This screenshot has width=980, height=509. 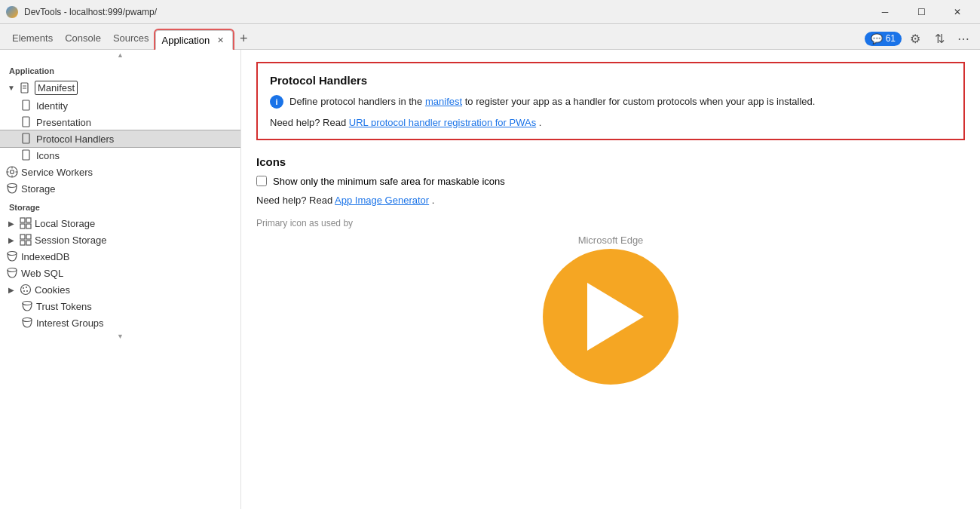 What do you see at coordinates (121, 87) in the screenshot?
I see `sidebar-item-manifest: ▼ Manifest` at bounding box center [121, 87].